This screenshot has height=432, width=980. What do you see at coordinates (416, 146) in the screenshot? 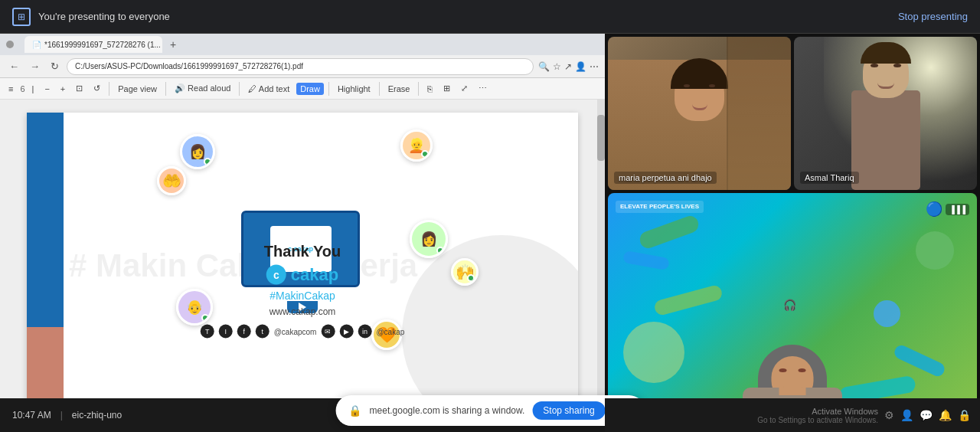
I see `floating-avatar-2: 👱` at bounding box center [416, 146].